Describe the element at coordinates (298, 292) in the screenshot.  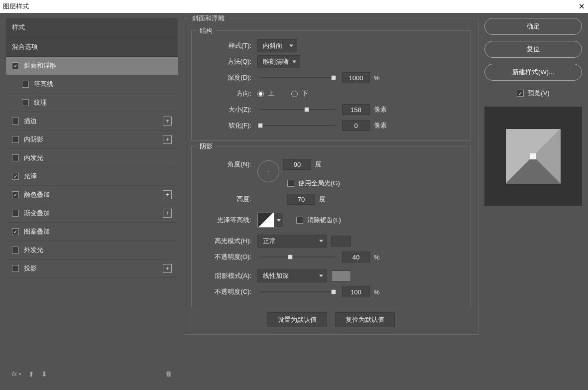
I see `shadow-opacity-slider` at that location.